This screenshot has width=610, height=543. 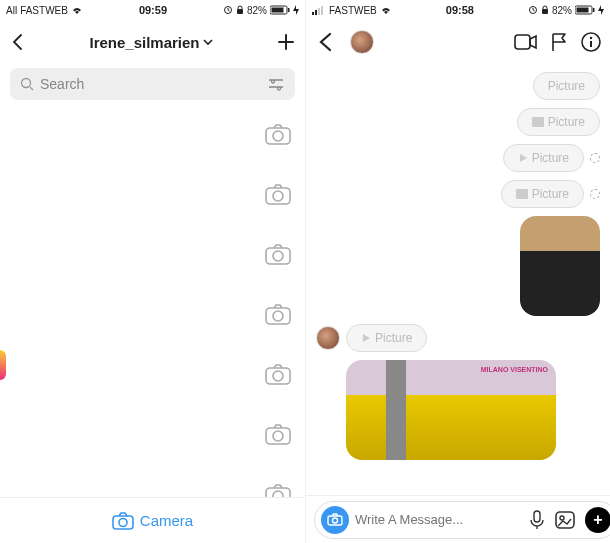 What do you see at coordinates (458, 266) in the screenshot?
I see `outgoing-photo` at bounding box center [458, 266].